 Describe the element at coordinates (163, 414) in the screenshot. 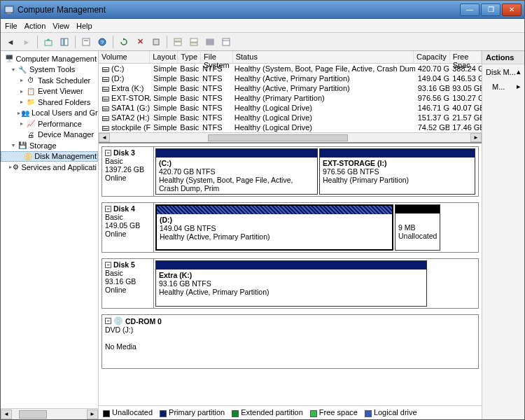

I see `legend-swatch-primary` at that location.